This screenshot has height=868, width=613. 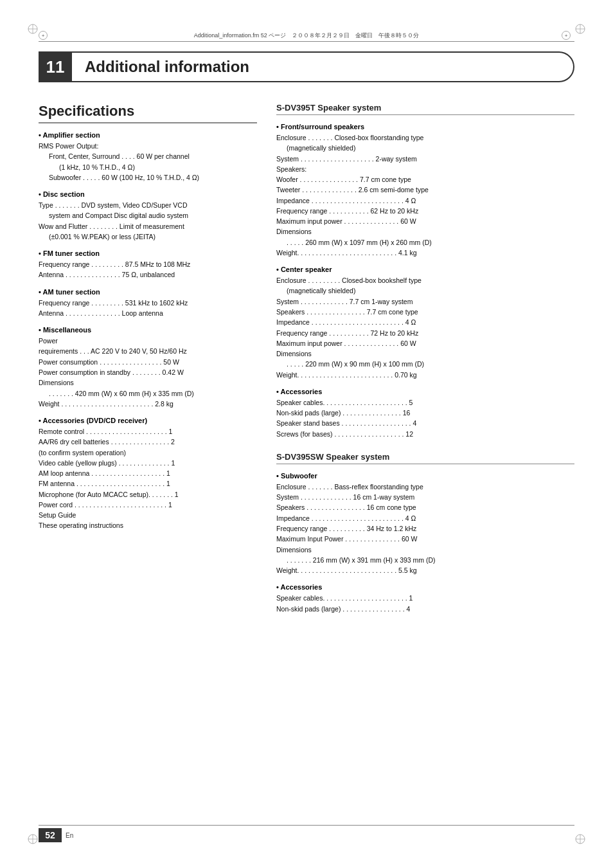 What do you see at coordinates (580, 29) in the screenshot?
I see `corner-tr` at bounding box center [580, 29].